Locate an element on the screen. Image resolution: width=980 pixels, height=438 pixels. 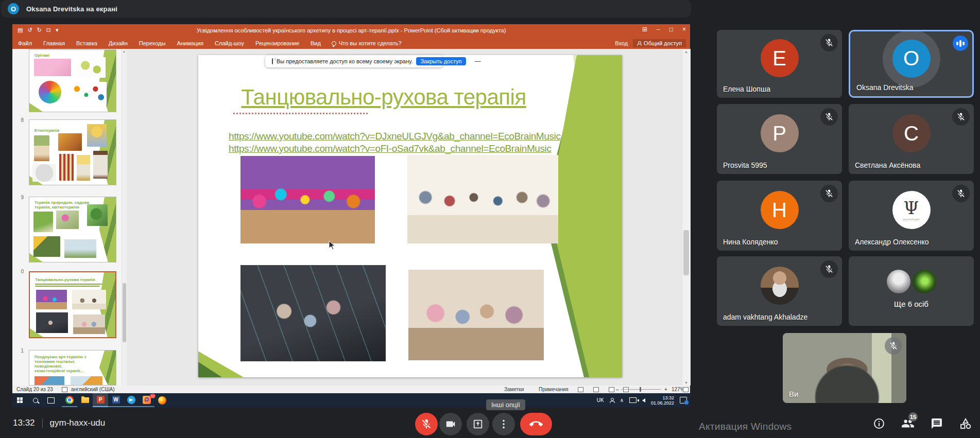
presenter-initial: O is located at coordinates (13, 9).